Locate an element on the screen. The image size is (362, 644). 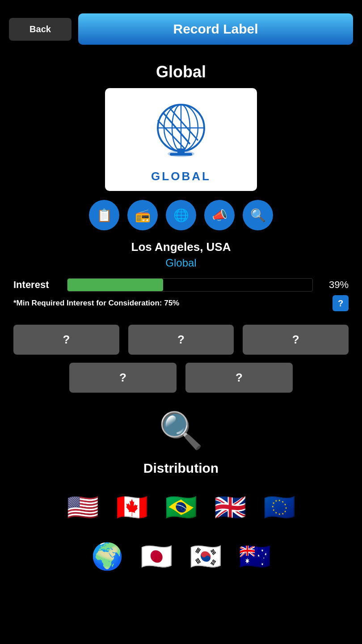
question-row-2: ? ? is located at coordinates (181, 377).